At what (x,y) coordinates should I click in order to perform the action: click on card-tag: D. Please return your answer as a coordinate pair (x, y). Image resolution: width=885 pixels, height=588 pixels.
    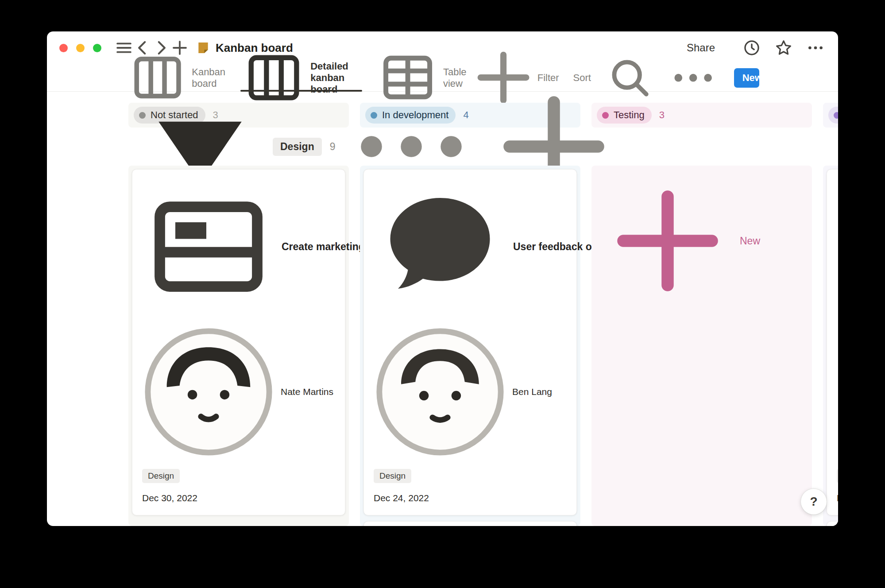
    Looking at the image, I should click on (838, 476).